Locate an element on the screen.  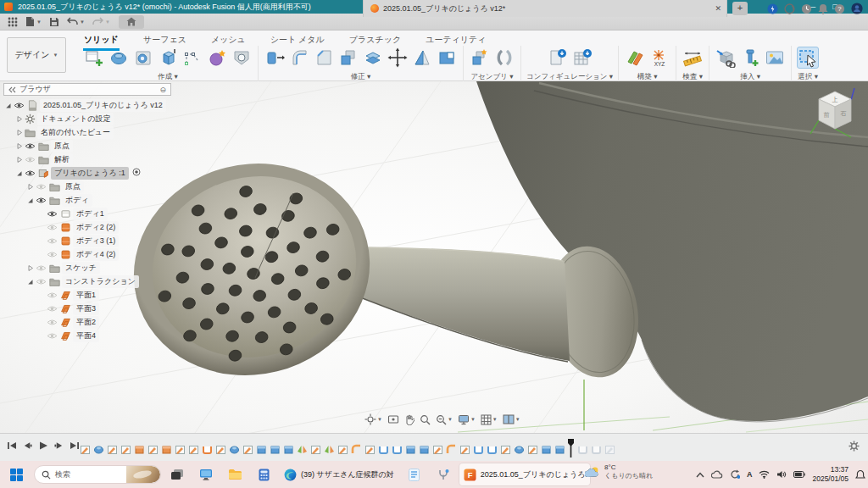
edge-window-button: (39) サザエさん症候群の対 is located at coordinates (339, 474).